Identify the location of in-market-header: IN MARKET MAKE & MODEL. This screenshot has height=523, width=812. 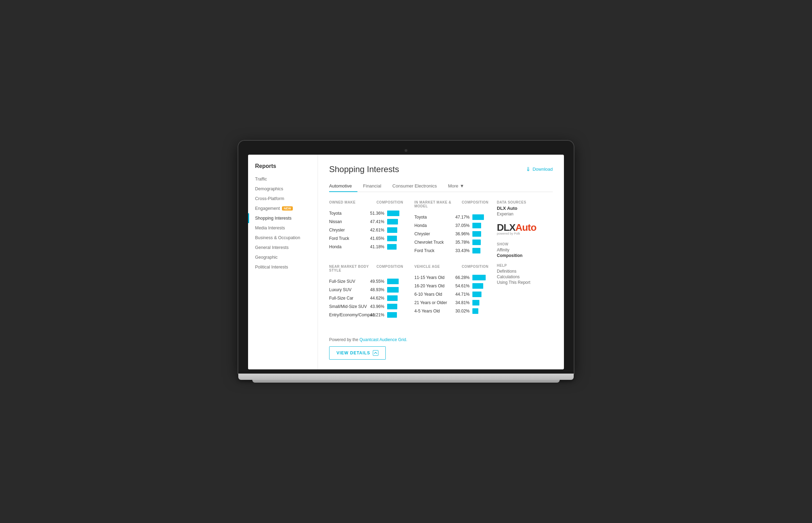
(438, 204).